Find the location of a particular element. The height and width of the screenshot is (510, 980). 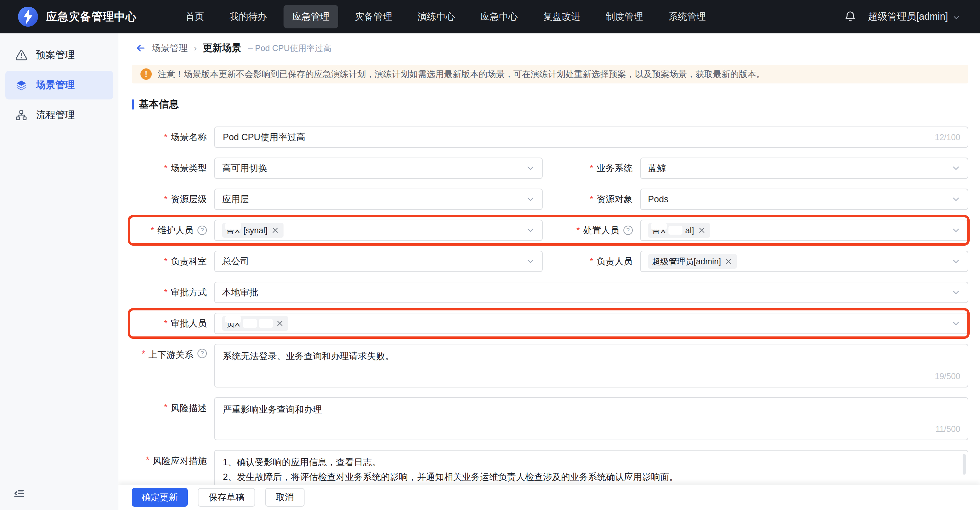

scene-name-input is located at coordinates (591, 137).